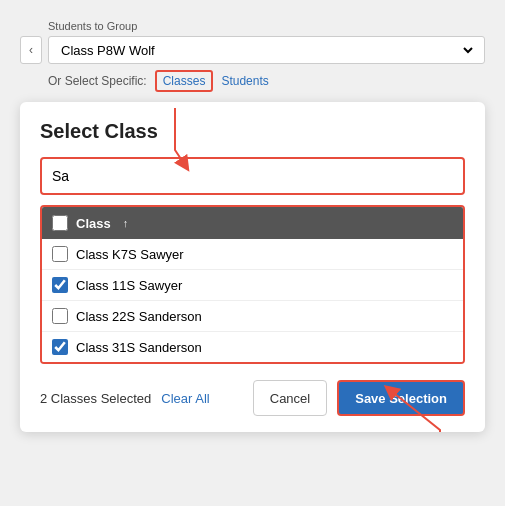 The width and height of the screenshot is (505, 506). Describe the element at coordinates (252, 176) in the screenshot. I see `search-input` at that location.